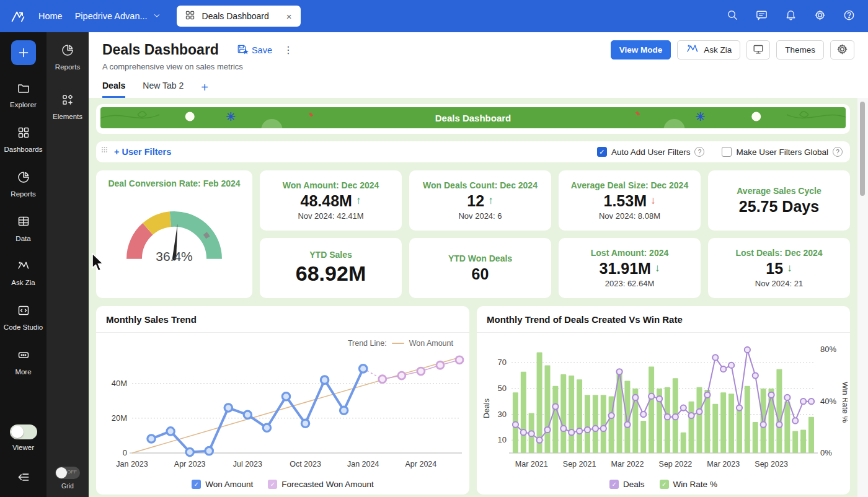 The width and height of the screenshot is (868, 497). What do you see at coordinates (602, 152) in the screenshot?
I see `checked-checkbox: ✓` at bounding box center [602, 152].